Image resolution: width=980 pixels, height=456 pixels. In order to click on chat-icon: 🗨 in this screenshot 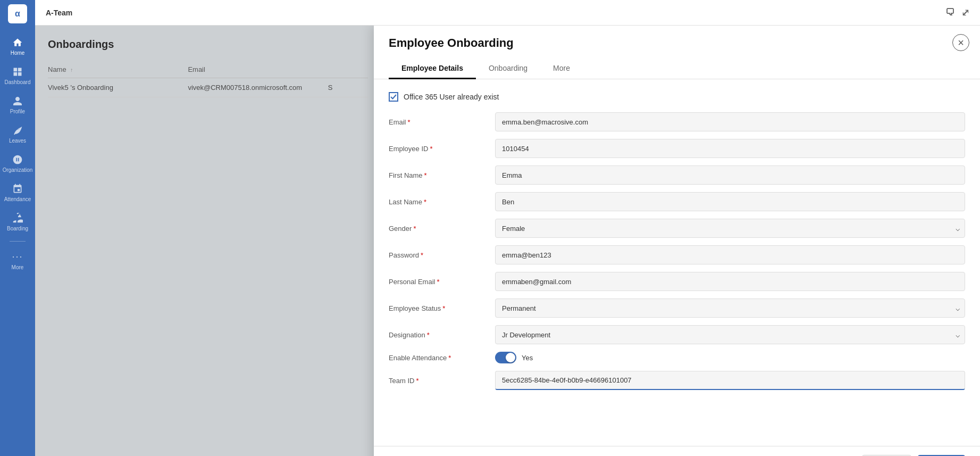, I will do `click(950, 13)`.